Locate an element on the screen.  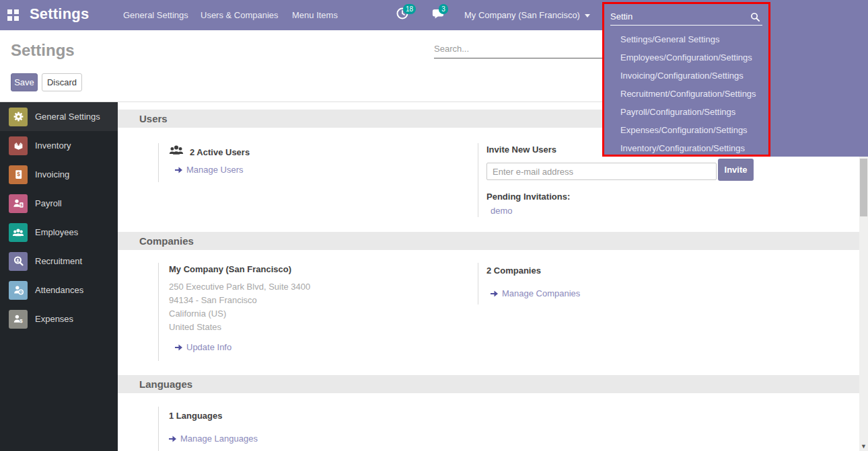
search-result-item: Expenses/Configuration/Settings is located at coordinates (686, 130).